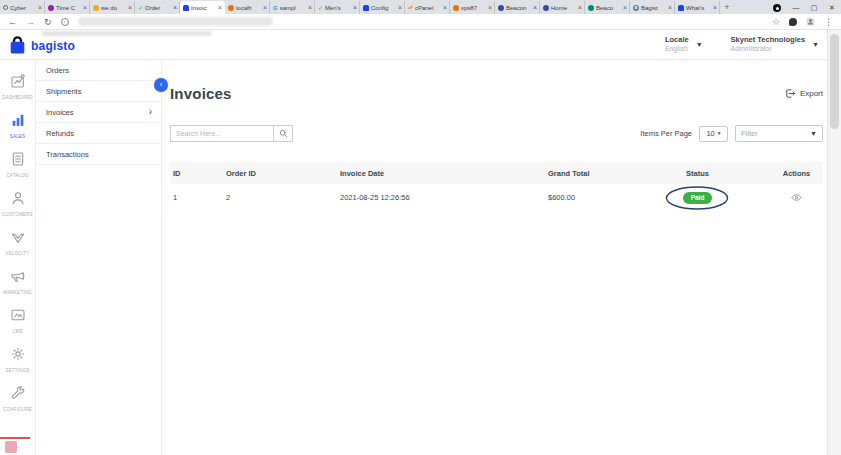  What do you see at coordinates (714, 134) in the screenshot?
I see `items-per-page-select: 10 ▾` at bounding box center [714, 134].